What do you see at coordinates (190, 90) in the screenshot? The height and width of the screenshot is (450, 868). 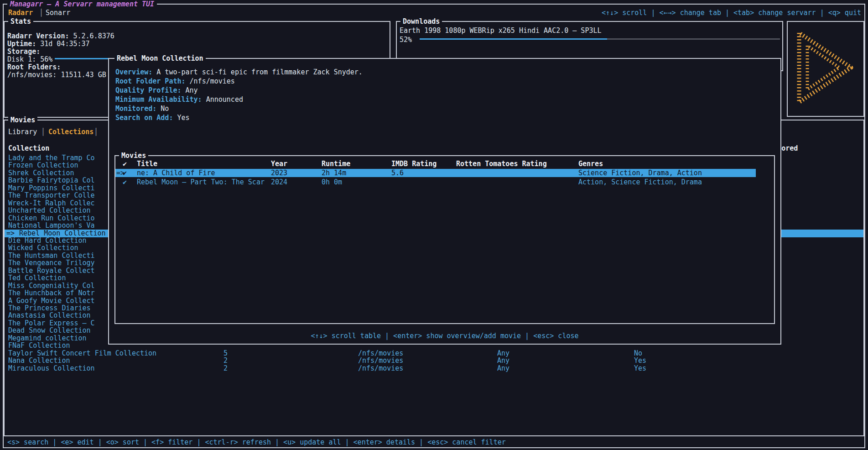 I see `field-value: Any` at bounding box center [190, 90].